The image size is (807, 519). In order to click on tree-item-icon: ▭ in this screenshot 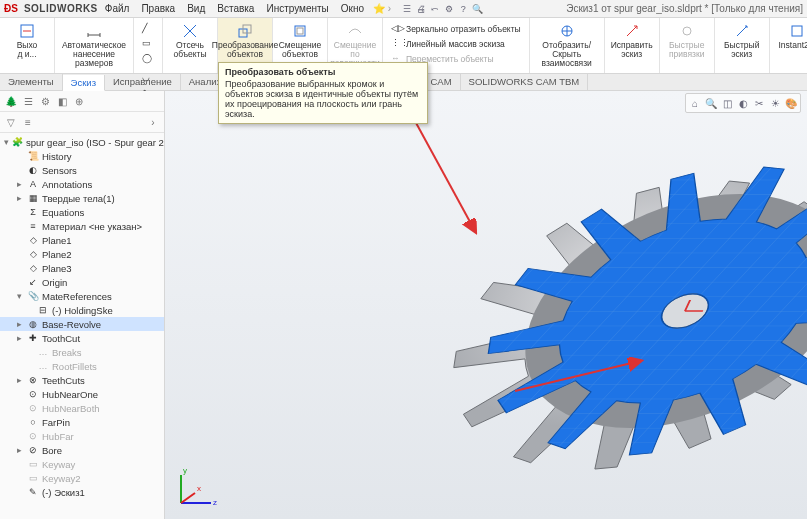, I will do `click(33, 478)`.